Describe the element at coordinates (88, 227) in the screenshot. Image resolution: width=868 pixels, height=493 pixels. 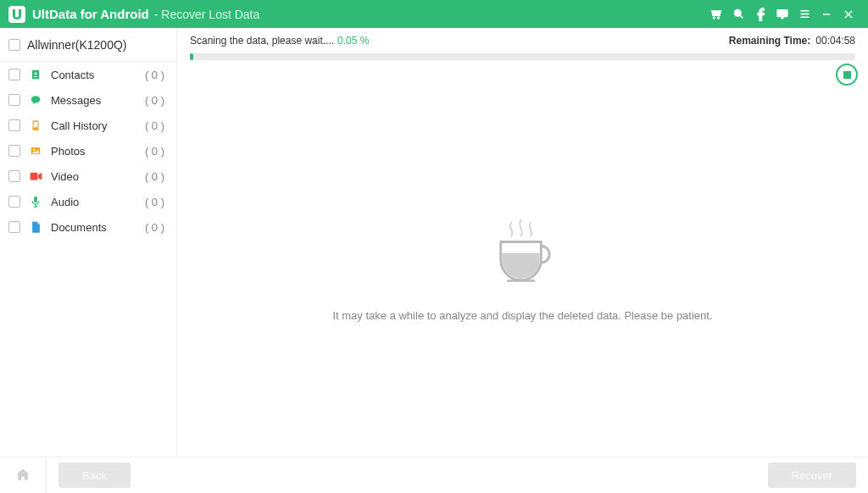
I see `category-row-documents: Documents( 0 )` at that location.